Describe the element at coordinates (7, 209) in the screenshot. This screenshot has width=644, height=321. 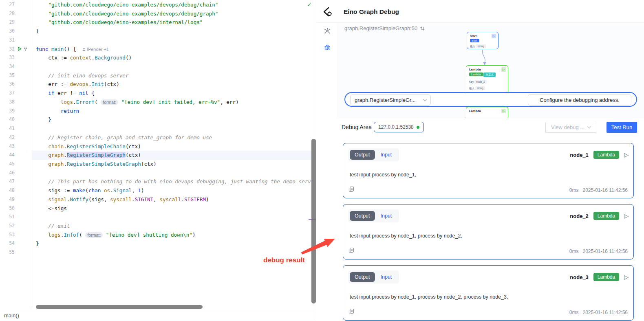
I see `line-number: 50` at that location.